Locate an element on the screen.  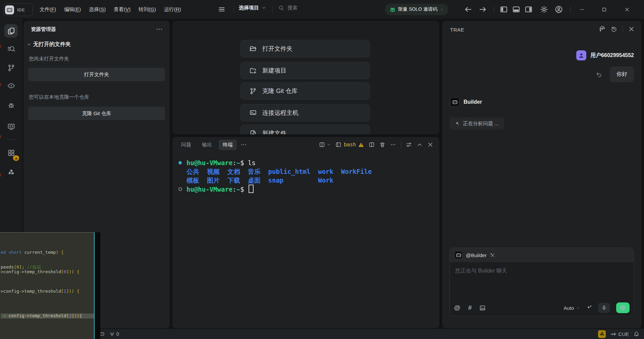
panel-tab-问题: 问题 is located at coordinates (186, 145).